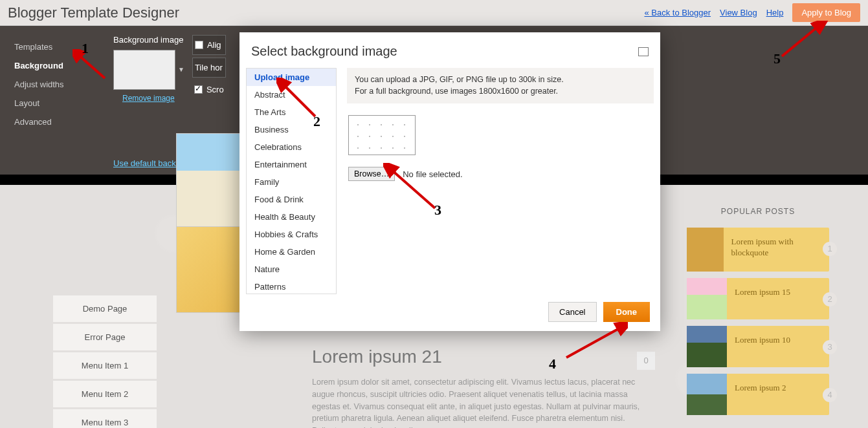  I want to click on post-excerpt: Lorem ipsum dolor sit amet, consectetur …, so click(484, 402).